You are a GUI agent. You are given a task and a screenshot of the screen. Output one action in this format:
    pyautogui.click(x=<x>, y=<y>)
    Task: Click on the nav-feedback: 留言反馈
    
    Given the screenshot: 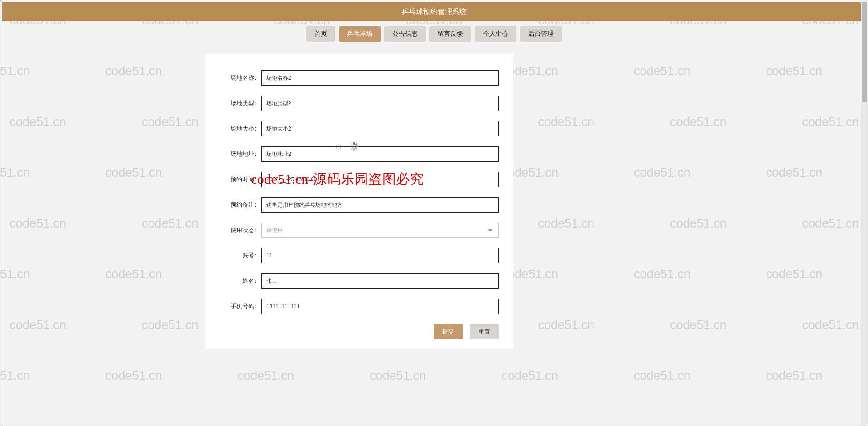 What is the action you would take?
    pyautogui.click(x=450, y=34)
    